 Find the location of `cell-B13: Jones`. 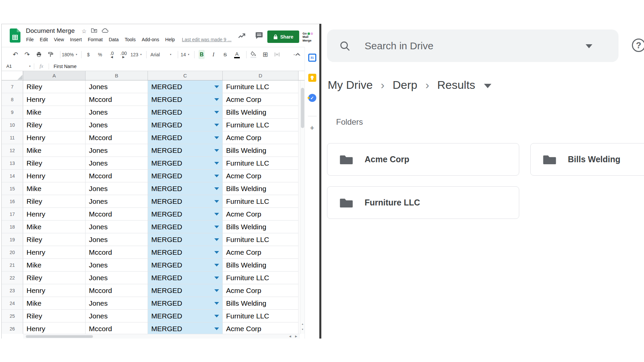

cell-B13: Jones is located at coordinates (117, 163).